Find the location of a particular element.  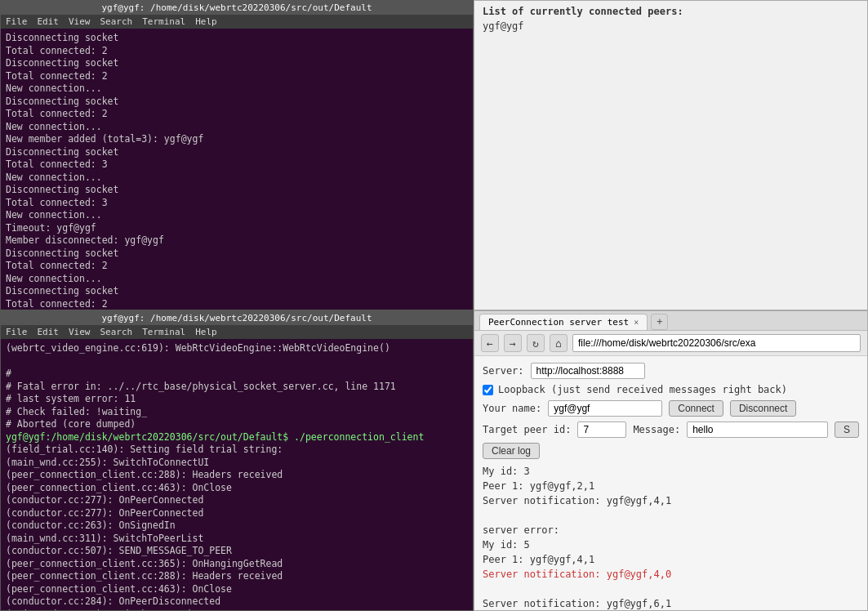

menu2-terminal: Terminal is located at coordinates (163, 332).